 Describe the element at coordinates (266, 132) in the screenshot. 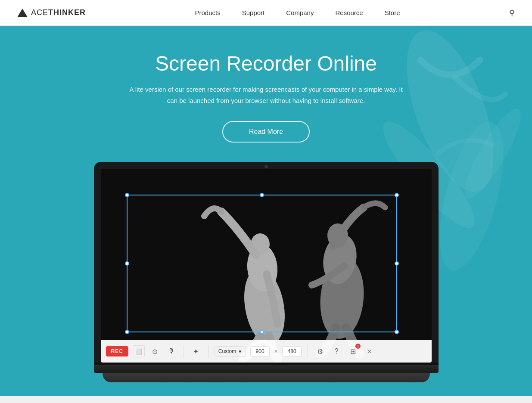

I see `read-more-button: Read More` at that location.